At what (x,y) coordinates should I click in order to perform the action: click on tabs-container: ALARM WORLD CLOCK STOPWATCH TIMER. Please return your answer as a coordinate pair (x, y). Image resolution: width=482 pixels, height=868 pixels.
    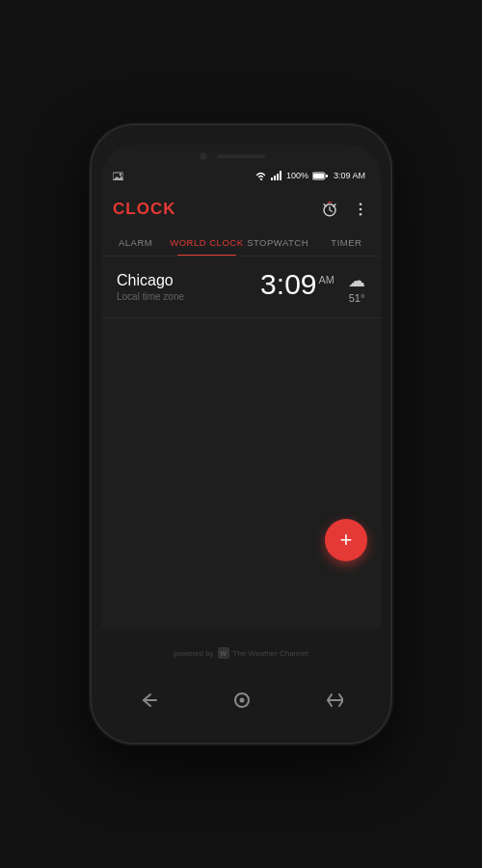
    Looking at the image, I should click on (241, 243).